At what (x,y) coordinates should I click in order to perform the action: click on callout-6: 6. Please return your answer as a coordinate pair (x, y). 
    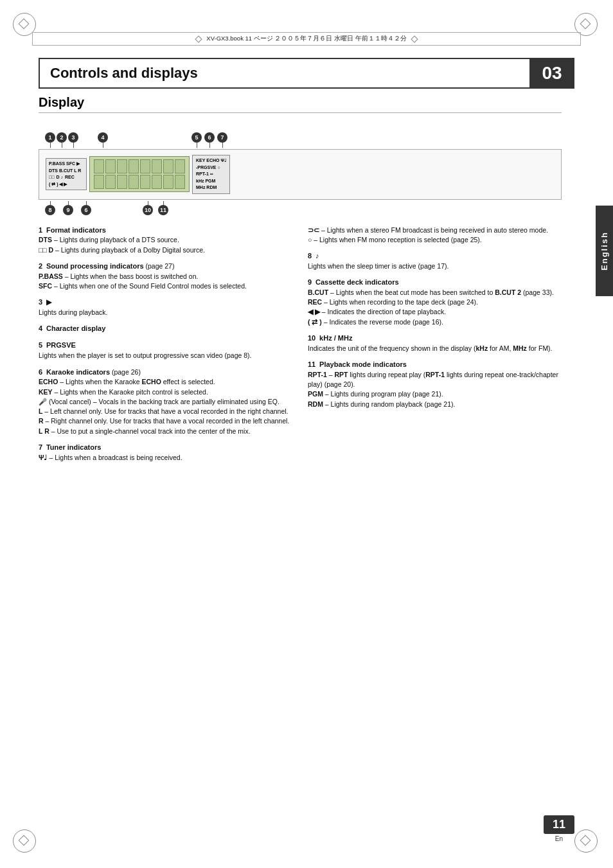
    Looking at the image, I should click on (209, 137).